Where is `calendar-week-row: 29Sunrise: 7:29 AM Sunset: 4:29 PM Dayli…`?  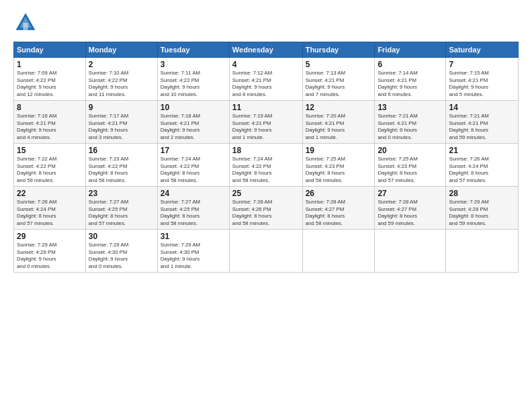 calendar-week-row: 29Sunrise: 7:29 AM Sunset: 4:29 PM Dayli… is located at coordinates (266, 251).